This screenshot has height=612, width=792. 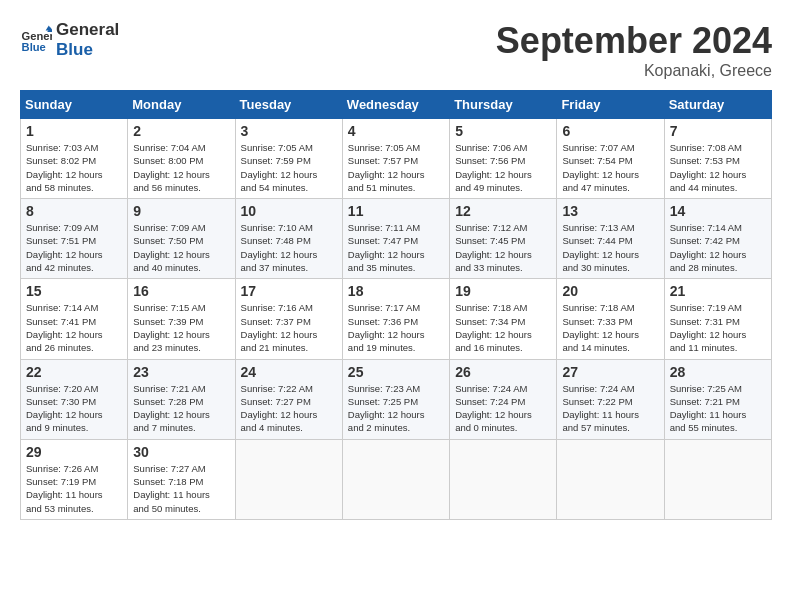 What do you see at coordinates (182, 105) in the screenshot?
I see `weekday-header-cell: Monday` at bounding box center [182, 105].